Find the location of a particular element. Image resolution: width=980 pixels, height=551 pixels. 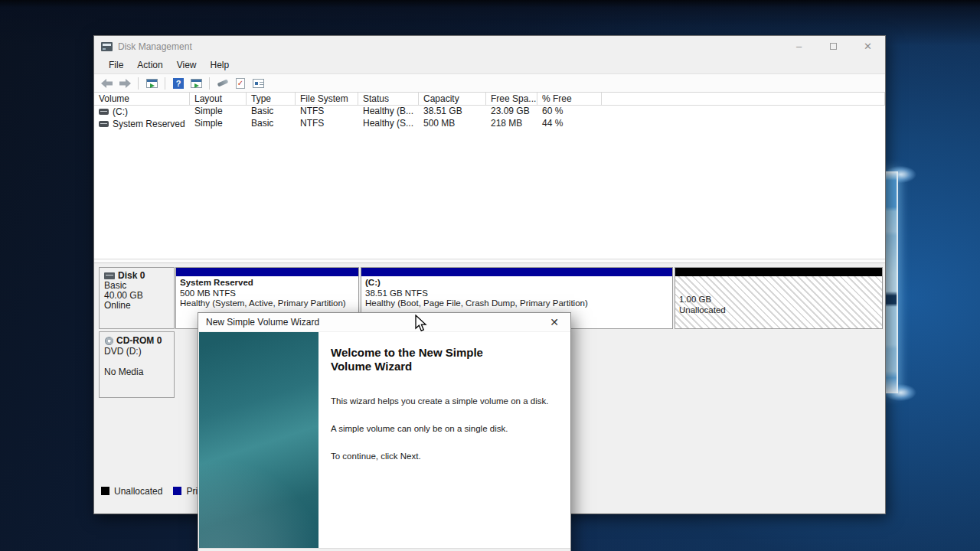

legend-swatch-unallocated is located at coordinates (106, 491).